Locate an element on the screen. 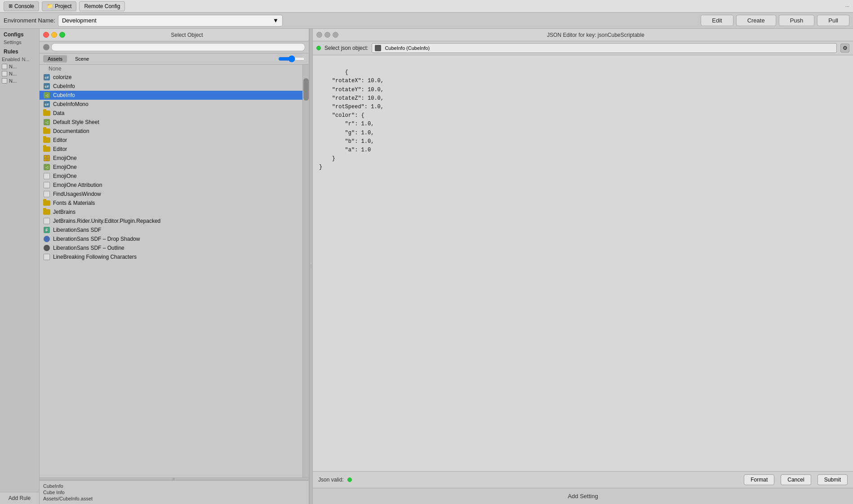  list-item-fonts: Fonts & Materials is located at coordinates (174, 203).